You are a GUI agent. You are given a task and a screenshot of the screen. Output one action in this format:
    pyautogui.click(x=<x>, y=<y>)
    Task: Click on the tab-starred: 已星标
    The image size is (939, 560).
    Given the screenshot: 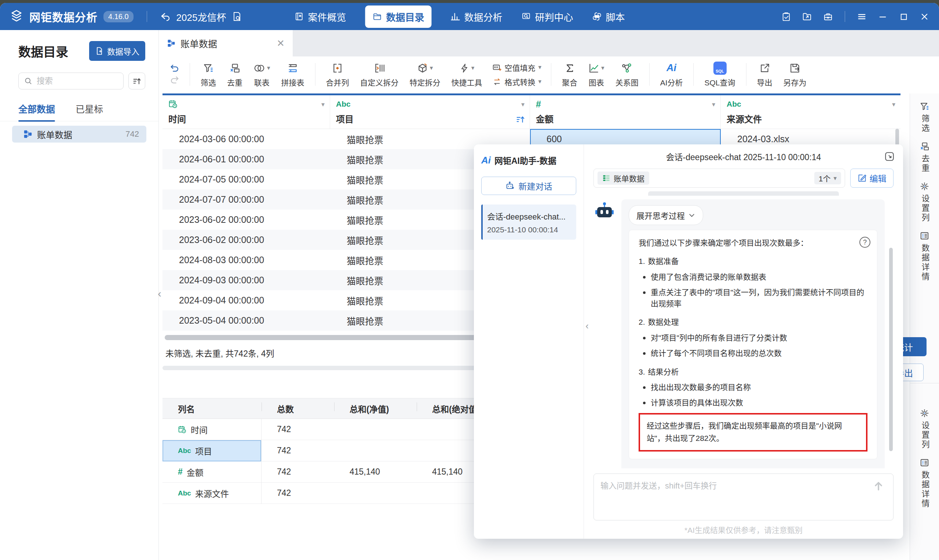 What is the action you would take?
    pyautogui.click(x=89, y=111)
    